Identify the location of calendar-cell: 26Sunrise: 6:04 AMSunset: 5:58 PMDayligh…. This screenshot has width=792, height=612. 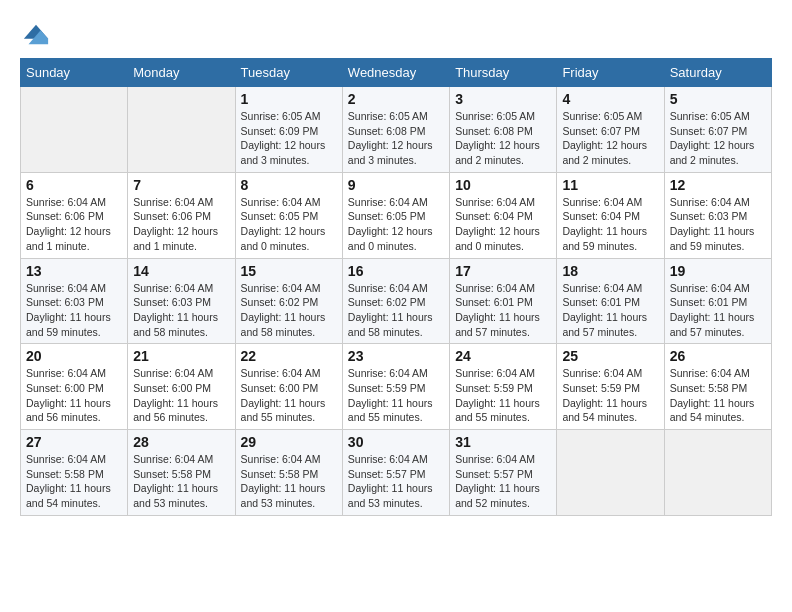
(718, 387).